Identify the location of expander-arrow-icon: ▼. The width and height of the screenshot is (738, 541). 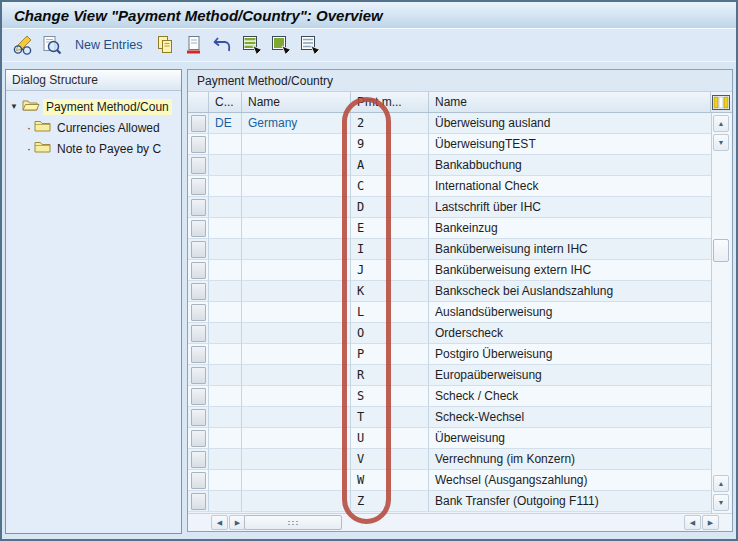
(14, 106).